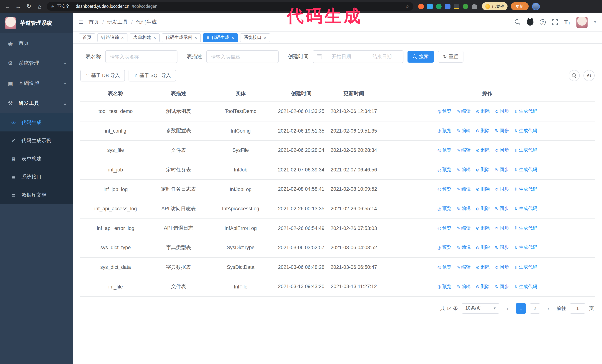 This screenshot has height=364, width=602. Describe the element at coordinates (37, 195) in the screenshot. I see `sidebar-item-db-doc: ▤ 数据库文档` at that location.